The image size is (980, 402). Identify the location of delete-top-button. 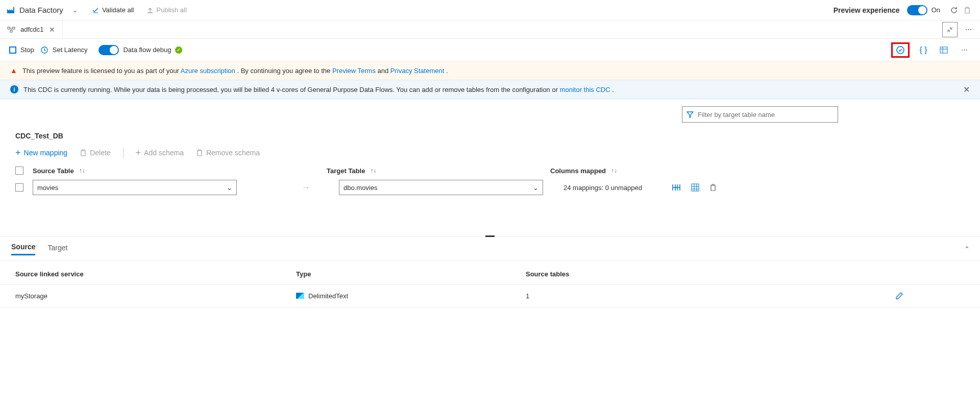
(967, 10).